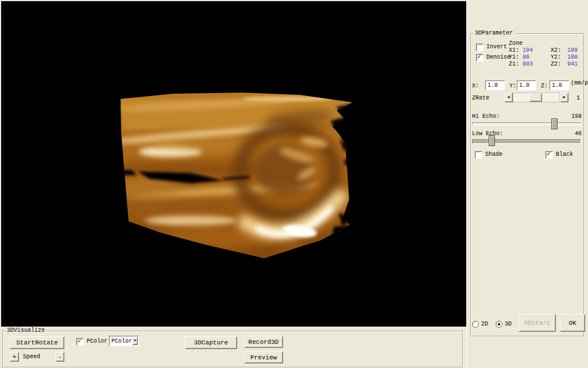  Describe the element at coordinates (572, 64) in the screenshot. I see `zone-z2-value: 941` at that location.